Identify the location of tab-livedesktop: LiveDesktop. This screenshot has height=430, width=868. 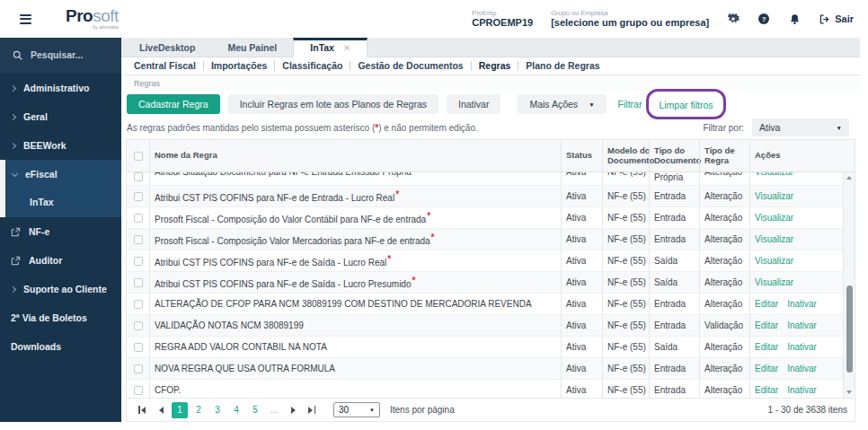
(167, 47).